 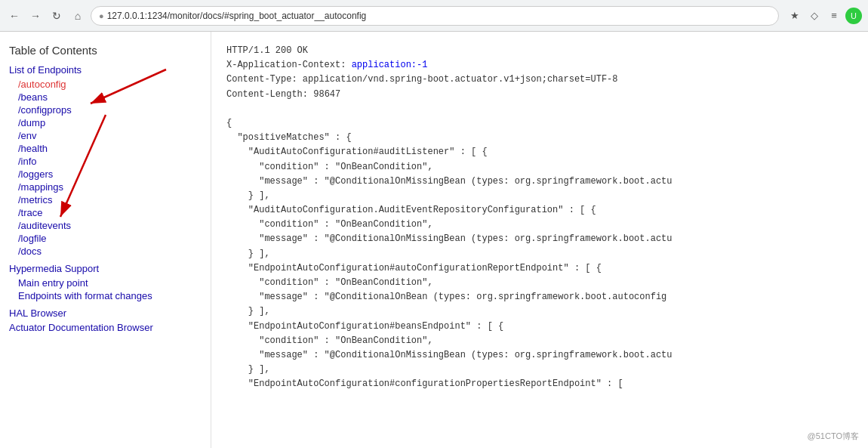 I want to click on sidebar-link-dump: /dump, so click(x=106, y=122).